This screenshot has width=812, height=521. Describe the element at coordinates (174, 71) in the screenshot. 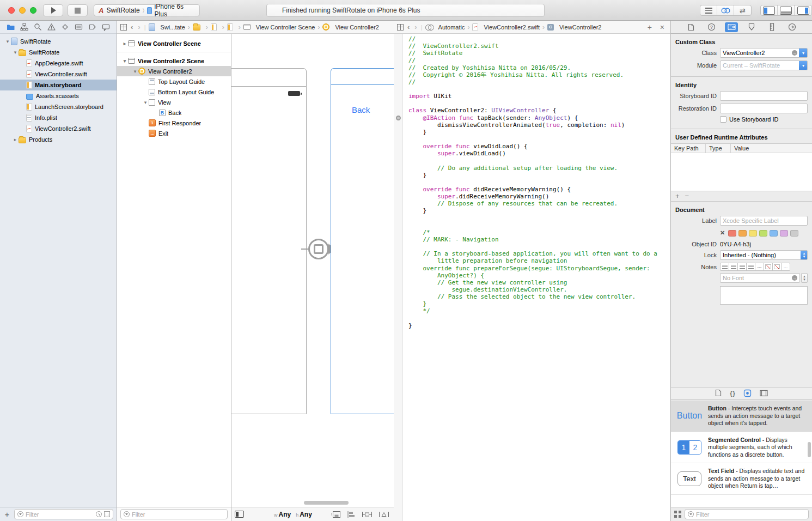

I see `outline-row-view-controller2: ▾View Controller2` at that location.